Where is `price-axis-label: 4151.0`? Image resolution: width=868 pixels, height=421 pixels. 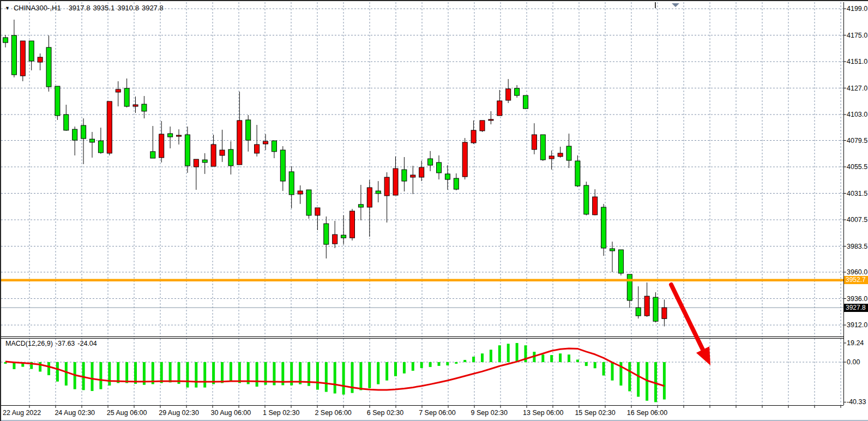 price-axis-label: 4151.0 is located at coordinates (857, 62).